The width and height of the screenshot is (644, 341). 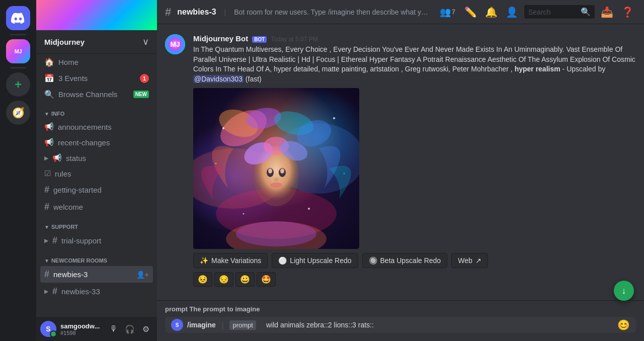 I want to click on category-arrow-icon: ▼, so click(x=47, y=114).